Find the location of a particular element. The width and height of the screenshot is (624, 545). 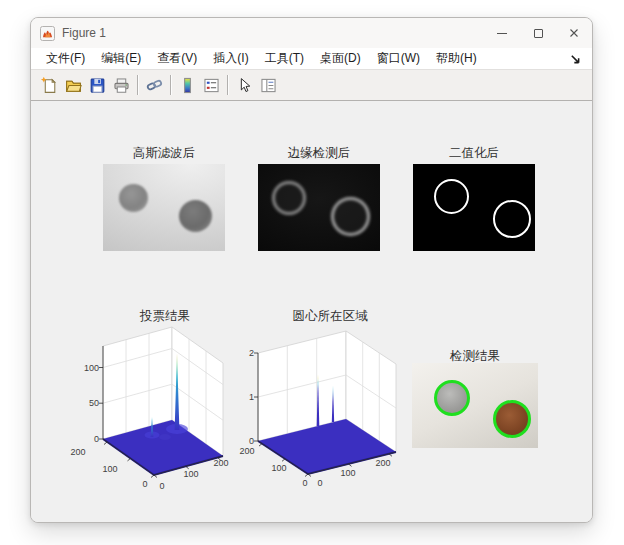

printer-icon is located at coordinates (122, 86).